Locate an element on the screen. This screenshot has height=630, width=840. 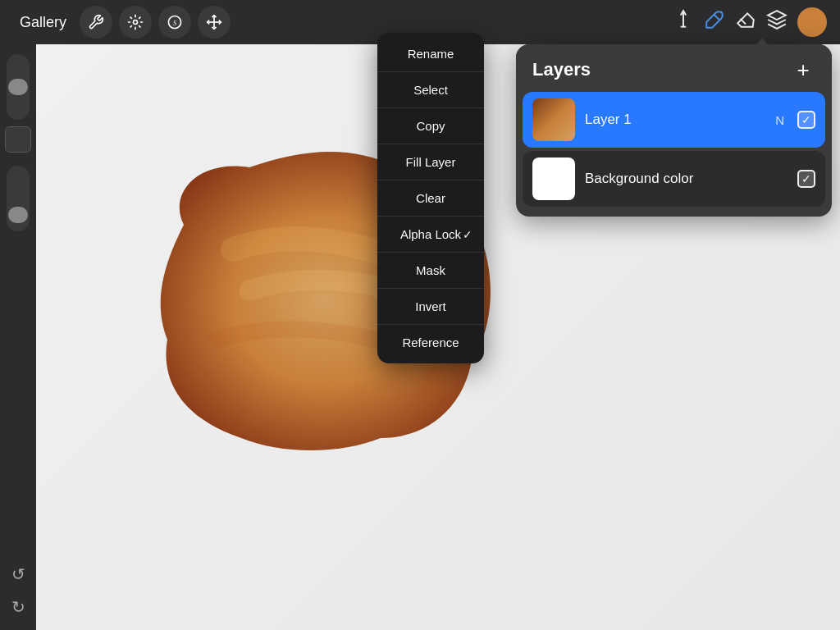
redo-button: ↻ is located at coordinates (18, 607).